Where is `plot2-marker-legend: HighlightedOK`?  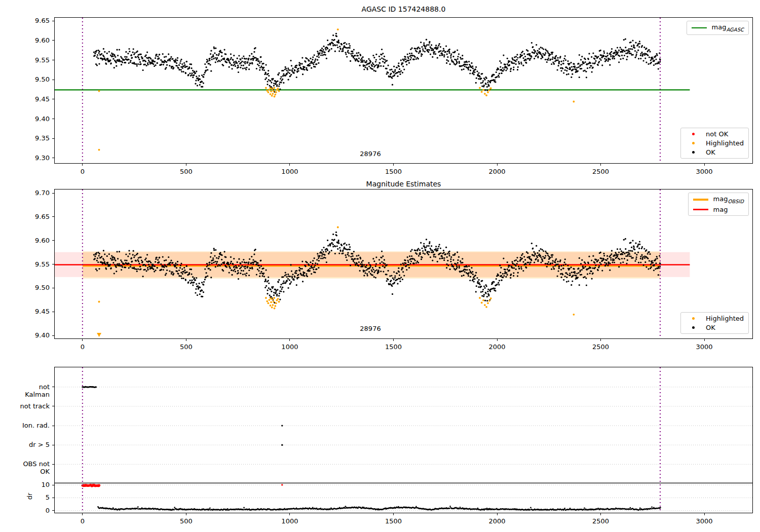 plot2-marker-legend: HighlightedOK is located at coordinates (714, 323).